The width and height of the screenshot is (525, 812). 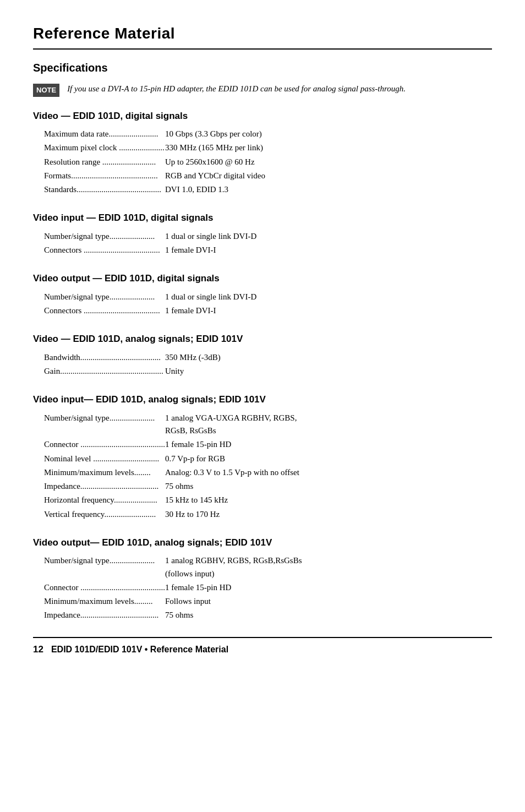 What do you see at coordinates (262, 134) in the screenshot?
I see `table-row: Maximum data rate.......................…` at bounding box center [262, 134].